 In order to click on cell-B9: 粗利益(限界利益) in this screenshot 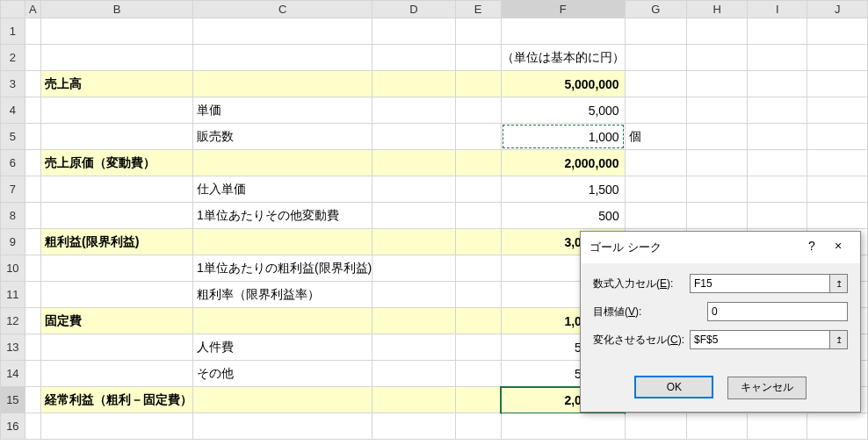, I will do `click(118, 242)`.